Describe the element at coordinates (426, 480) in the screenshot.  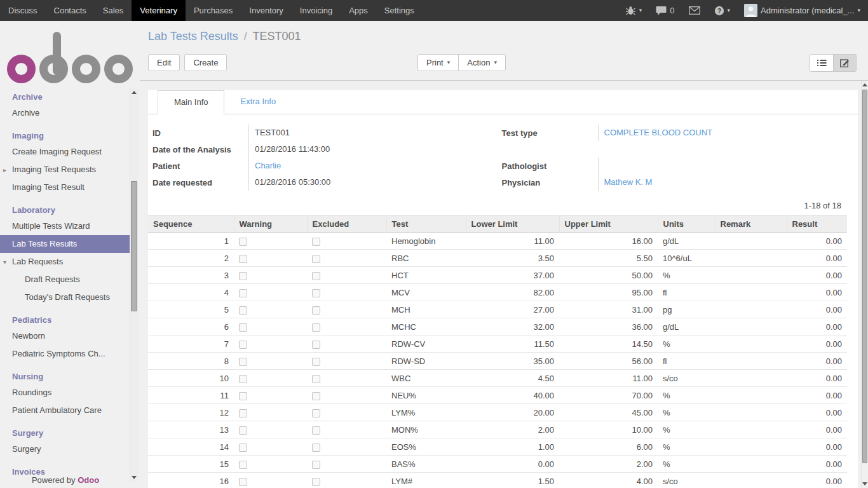
I see `cell-test: LYM#` at that location.